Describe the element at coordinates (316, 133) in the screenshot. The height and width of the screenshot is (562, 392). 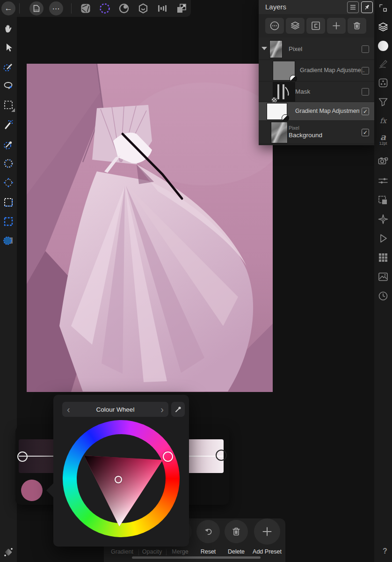
I see `layer-row-background: Pixel Background ✓` at that location.